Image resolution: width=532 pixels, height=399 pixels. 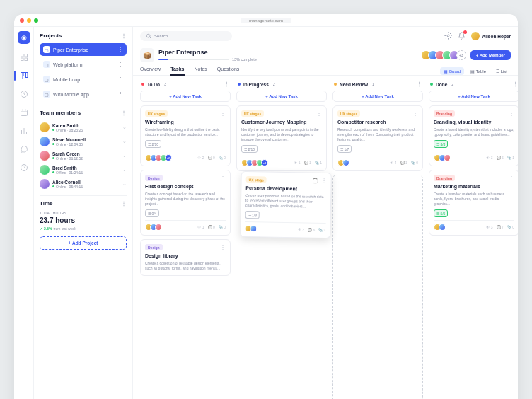 I want to click on files-stat: 📎 1, so click(x=511, y=158).